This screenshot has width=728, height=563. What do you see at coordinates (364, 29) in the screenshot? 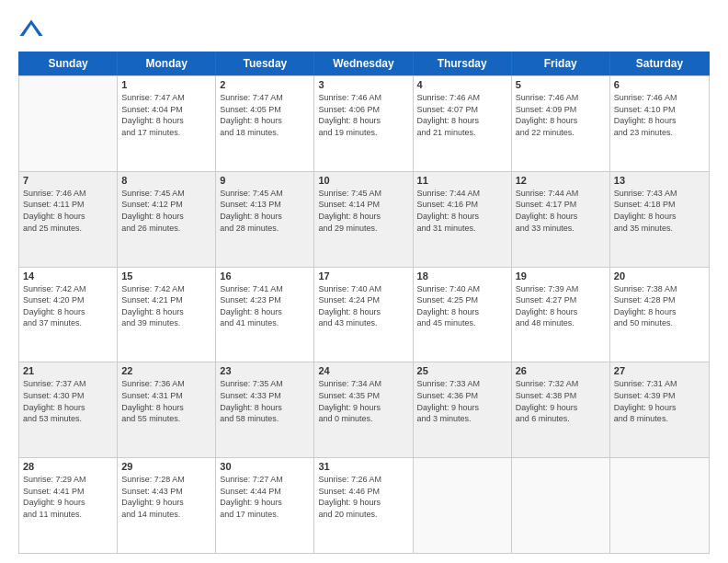
I see `header` at bounding box center [364, 29].